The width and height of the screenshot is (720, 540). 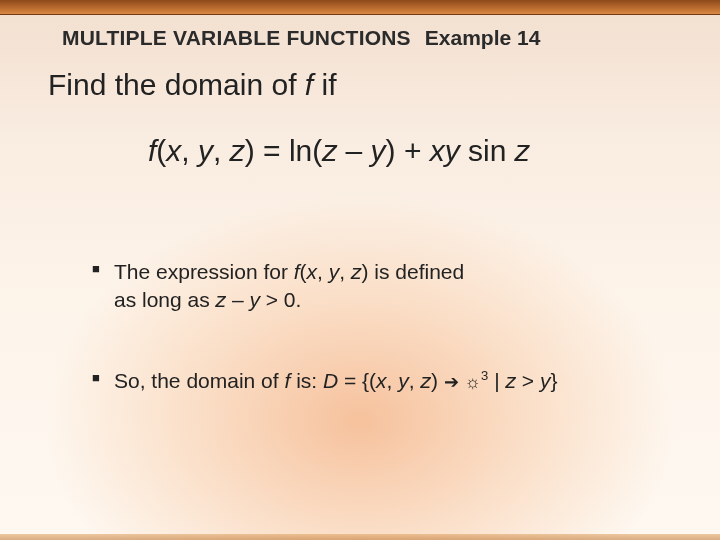 What do you see at coordinates (334, 272) in the screenshot?
I see `b1-y: y` at bounding box center [334, 272].